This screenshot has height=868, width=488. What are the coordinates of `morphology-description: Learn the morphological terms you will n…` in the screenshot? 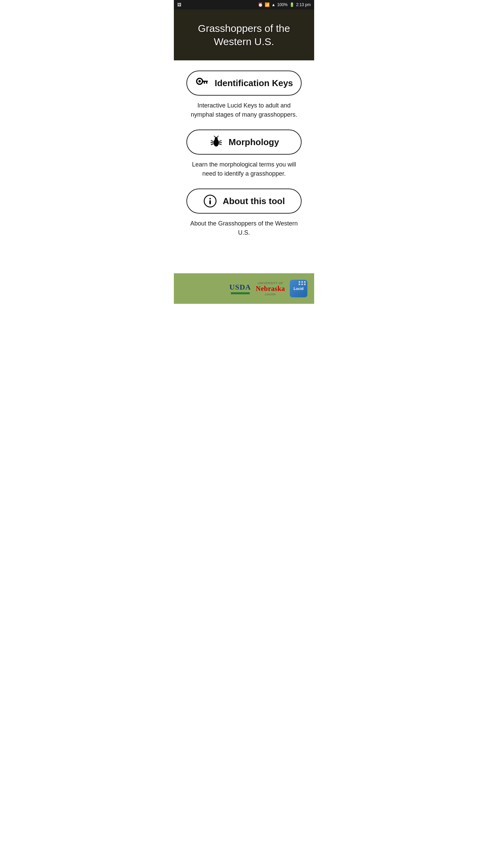 It's located at (244, 169).